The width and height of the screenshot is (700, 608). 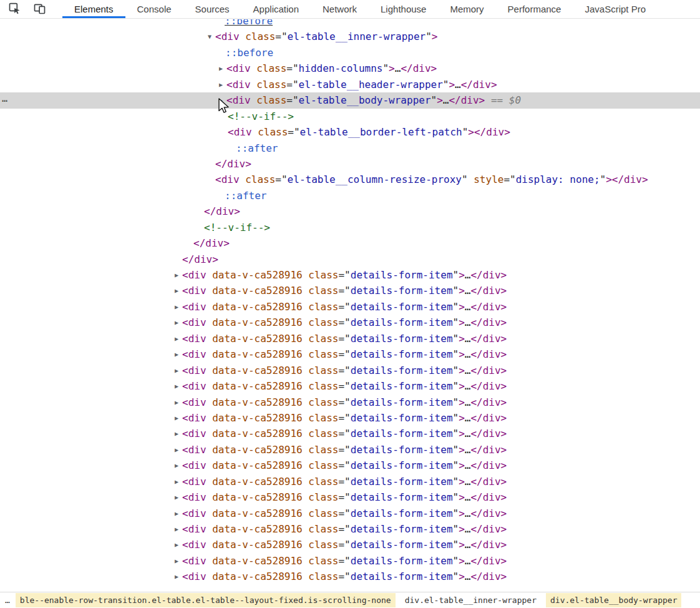 What do you see at coordinates (535, 9) in the screenshot?
I see `tab-performance: Performance` at bounding box center [535, 9].